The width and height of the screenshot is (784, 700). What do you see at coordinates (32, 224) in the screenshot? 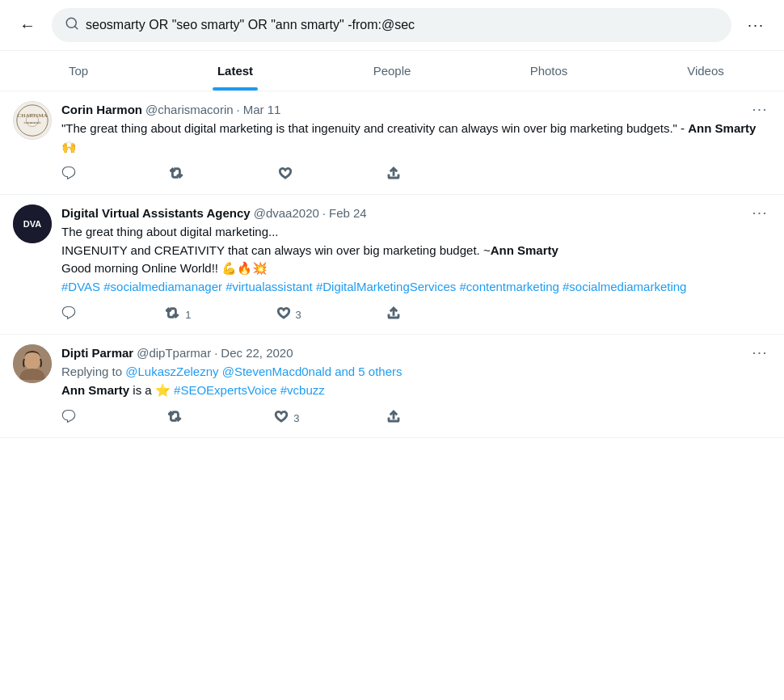
I see `svg-text: DVA` at bounding box center [32, 224].